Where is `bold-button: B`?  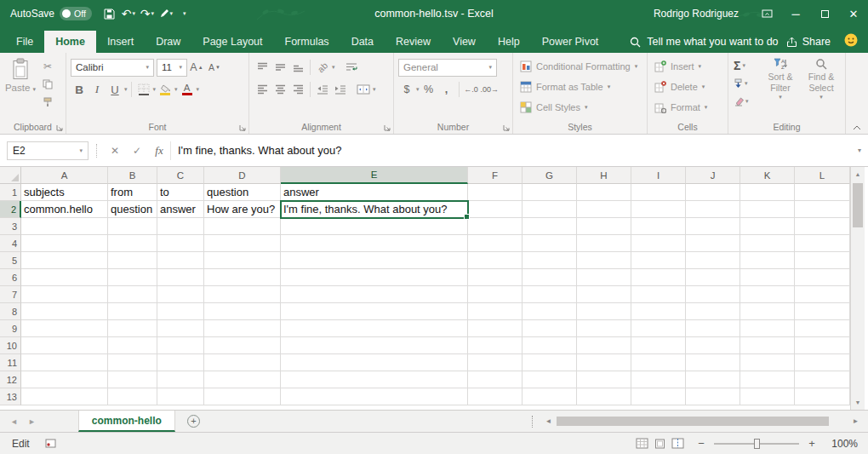 bold-button: B is located at coordinates (79, 90).